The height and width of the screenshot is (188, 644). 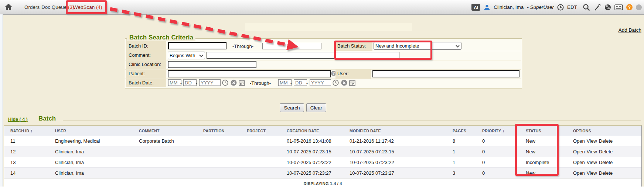 What do you see at coordinates (18, 119) in the screenshot?
I see `hide-batch-link: Hide ( 4 )` at bounding box center [18, 119].